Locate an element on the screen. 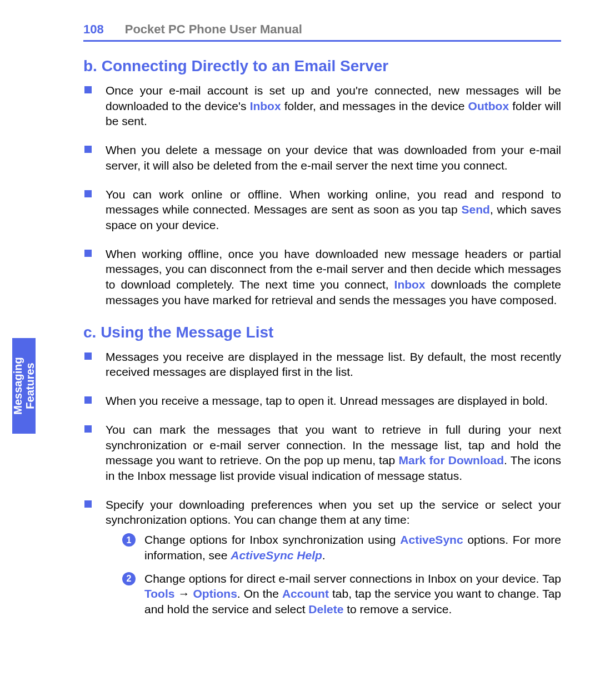 The width and height of the screenshot is (600, 700). keyword-options: Options is located at coordinates (216, 594).